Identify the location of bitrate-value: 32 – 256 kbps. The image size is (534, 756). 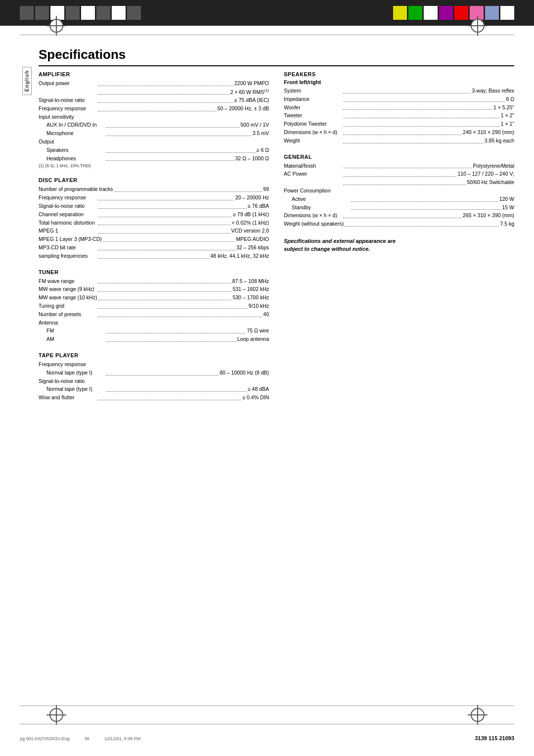
(253, 247).